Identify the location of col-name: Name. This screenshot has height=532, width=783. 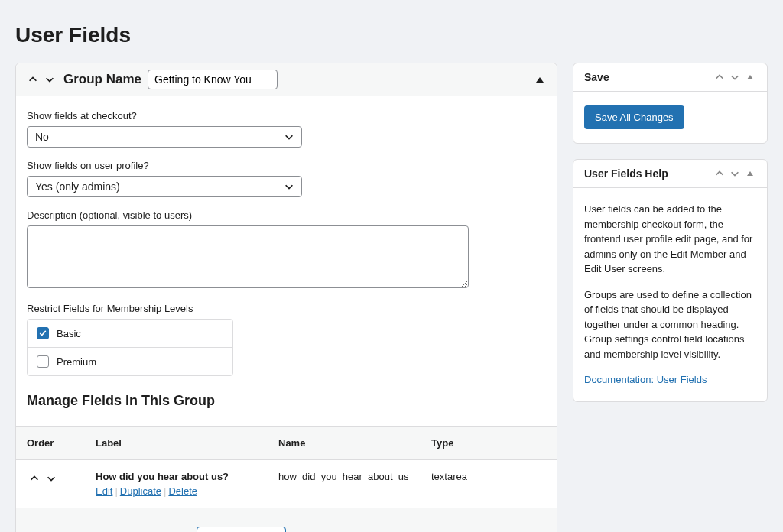
(355, 443).